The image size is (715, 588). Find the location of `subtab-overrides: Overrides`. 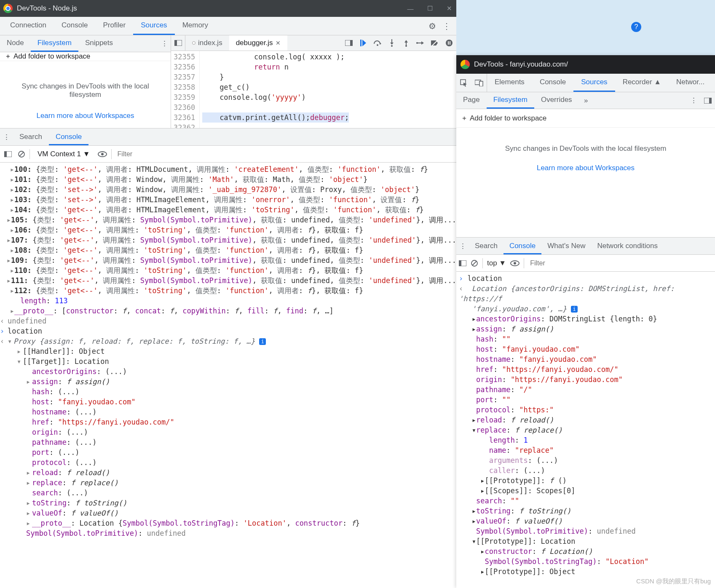

subtab-overrides: Overrides is located at coordinates (557, 100).